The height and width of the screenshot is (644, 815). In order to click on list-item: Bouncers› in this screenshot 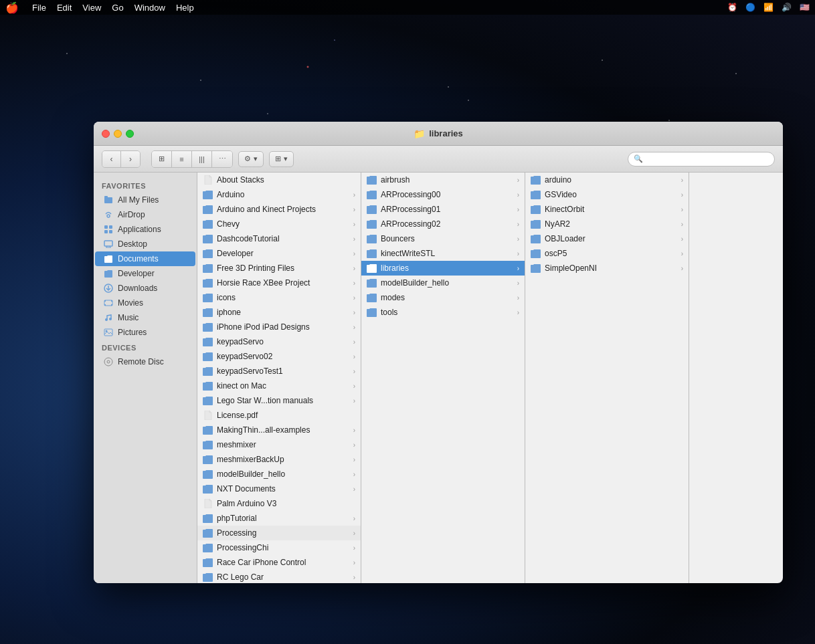, I will do `click(443, 239)`.